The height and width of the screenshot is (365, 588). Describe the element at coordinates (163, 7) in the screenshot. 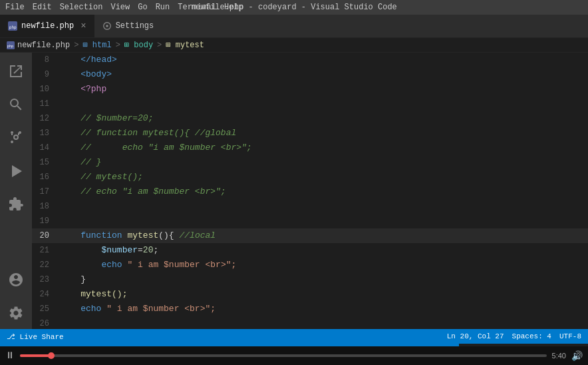

I see `menu-run: Run` at that location.